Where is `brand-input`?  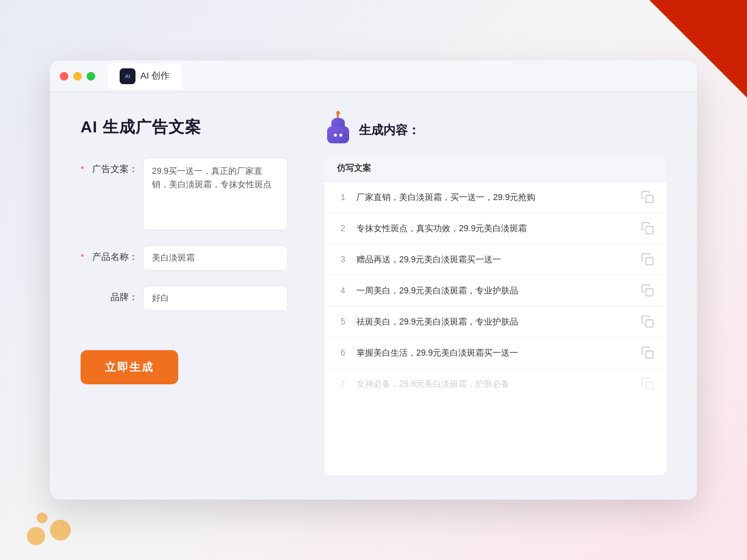
brand-input is located at coordinates (215, 298).